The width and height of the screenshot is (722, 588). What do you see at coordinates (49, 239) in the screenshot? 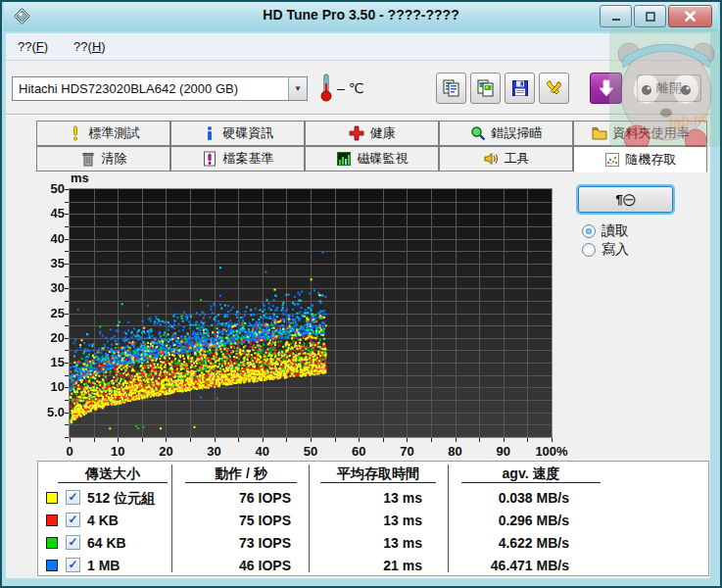
I see `y-axis-tick-label: 40` at bounding box center [49, 239].